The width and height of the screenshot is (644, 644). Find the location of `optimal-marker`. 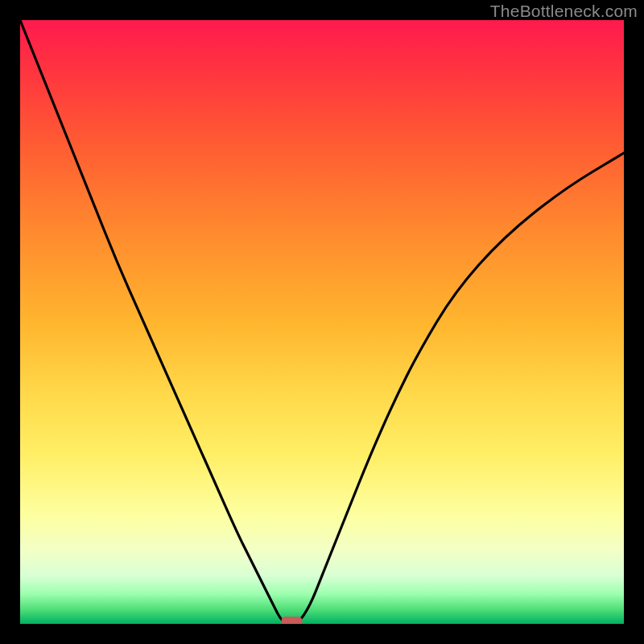

optimal-marker is located at coordinates (292, 620).